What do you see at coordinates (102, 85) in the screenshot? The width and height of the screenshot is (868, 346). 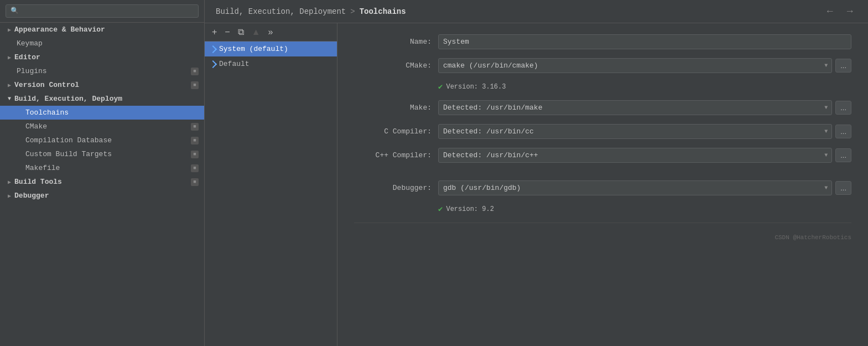 I see `sidebar-item-version-control: ▶ Version Control ■` at bounding box center [102, 85].